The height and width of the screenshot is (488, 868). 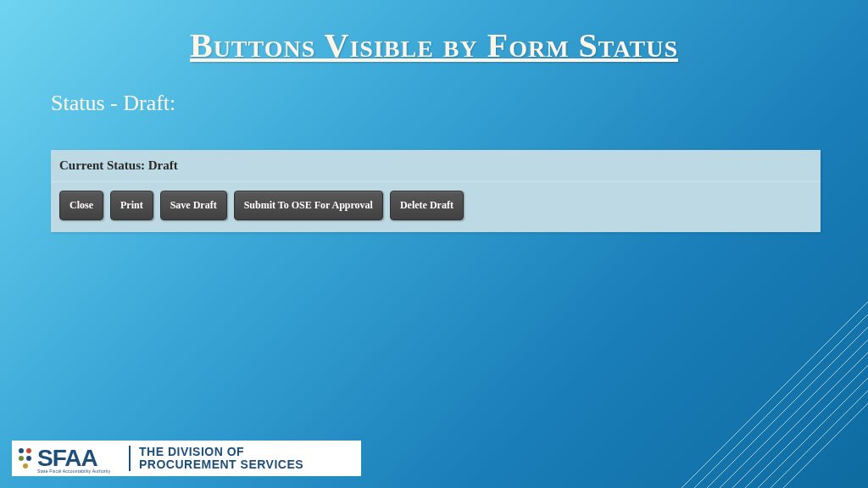 I want to click on logo-subtext: State Fiscal Accountability Authority, so click(x=74, y=471).